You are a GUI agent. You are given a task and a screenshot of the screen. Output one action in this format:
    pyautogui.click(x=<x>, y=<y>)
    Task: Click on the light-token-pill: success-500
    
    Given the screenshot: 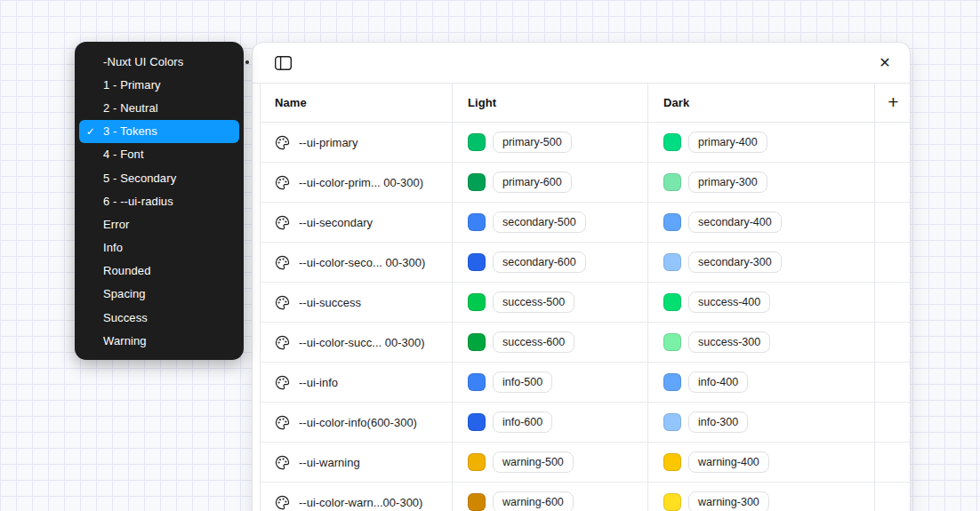 What is the action you would take?
    pyautogui.click(x=534, y=302)
    